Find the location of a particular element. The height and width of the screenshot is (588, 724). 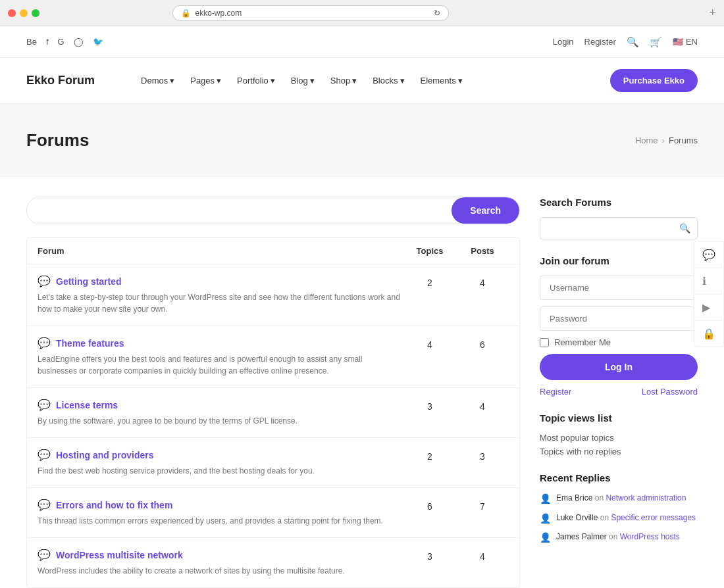

sidebar-search-title: Search Forums is located at coordinates (619, 203).